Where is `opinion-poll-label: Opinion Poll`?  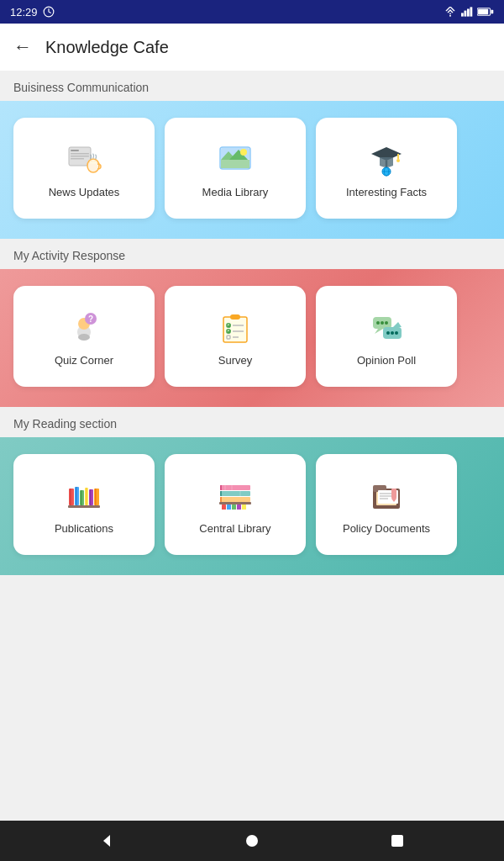 opinion-poll-label: Opinion Poll is located at coordinates (386, 360).